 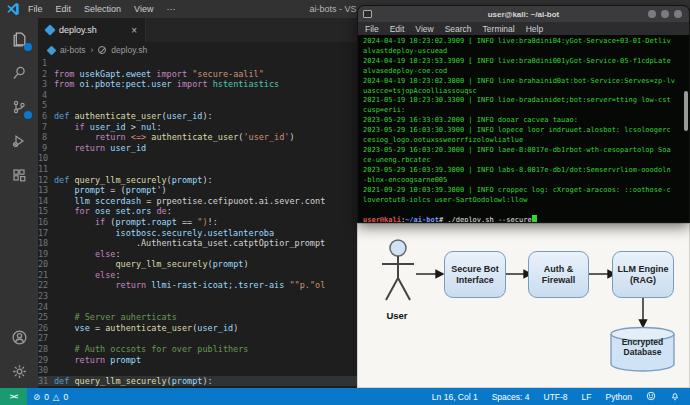 What do you see at coordinates (151, 350) in the screenshot?
I see `code-text: # Auth occsots for over publithers` at bounding box center [151, 350].